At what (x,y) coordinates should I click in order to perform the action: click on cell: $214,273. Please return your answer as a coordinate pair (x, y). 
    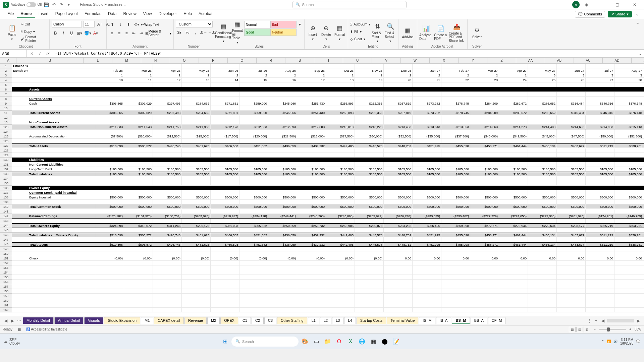
    Looking at the image, I should click on (514, 127).